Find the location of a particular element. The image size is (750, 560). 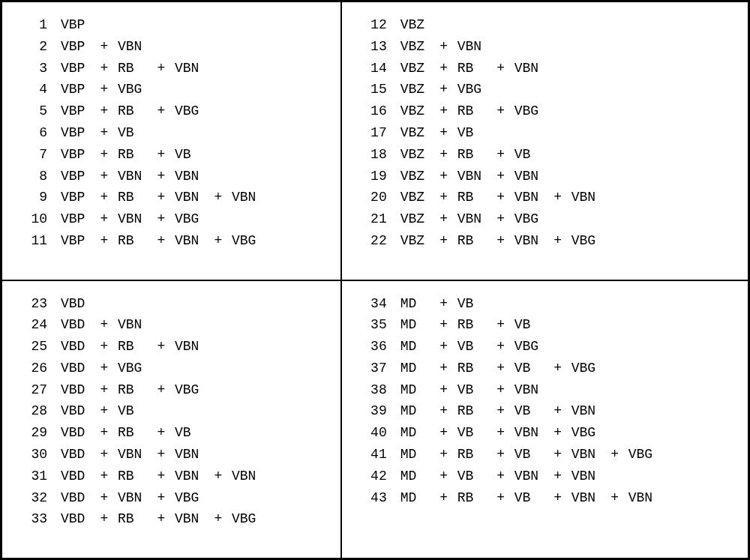

row-number: 43 is located at coordinates (372, 498).